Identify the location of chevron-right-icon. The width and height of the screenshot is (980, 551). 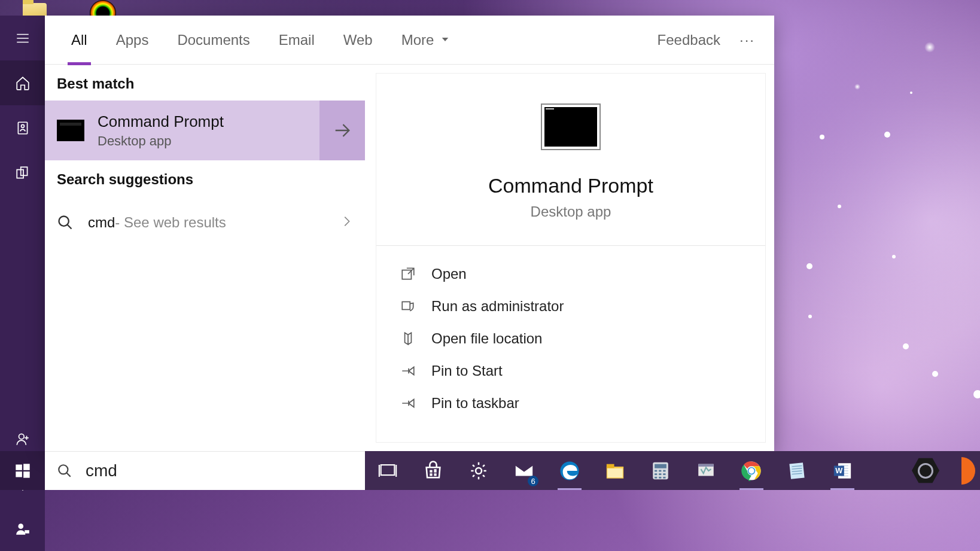
(346, 223).